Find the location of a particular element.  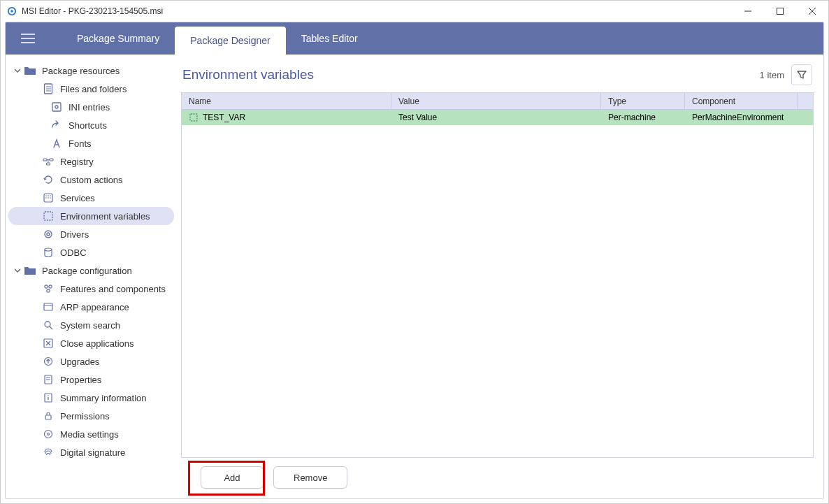

sidebar-label: Environment variables is located at coordinates (105, 217).